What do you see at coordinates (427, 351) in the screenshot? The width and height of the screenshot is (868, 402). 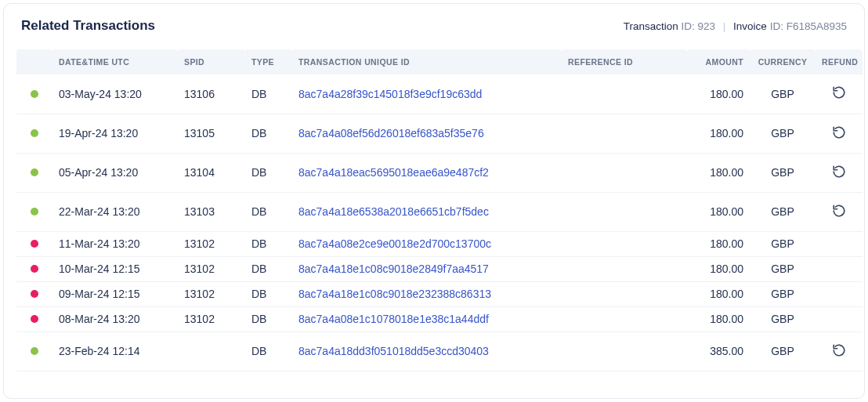 I see `cell-uid: 8ac7a4a18dd3f051018dd5e3ccd30403` at bounding box center [427, 351].